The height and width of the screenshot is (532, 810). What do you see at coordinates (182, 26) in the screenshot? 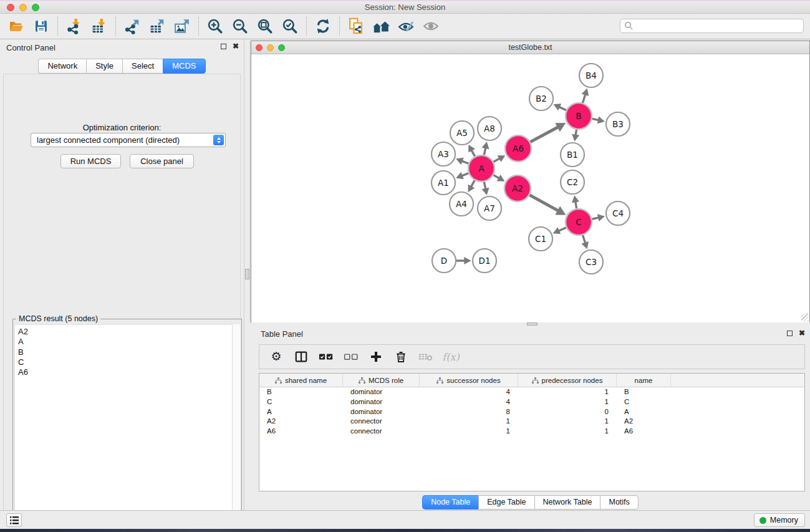
I see `export-image-button` at bounding box center [182, 26].